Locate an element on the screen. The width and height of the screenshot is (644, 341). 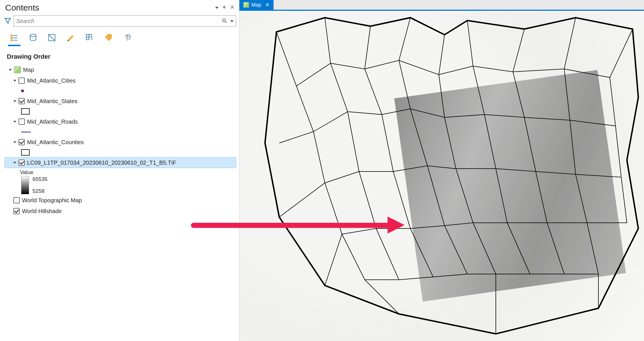
list-by-selection-button is located at coordinates (52, 38).